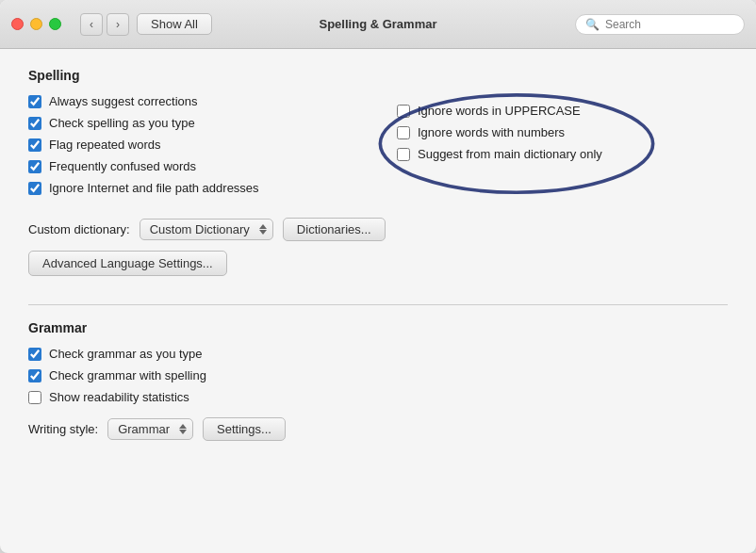 Image resolution: width=756 pixels, height=553 pixels. I want to click on spelling-title: Spelling, so click(378, 75).